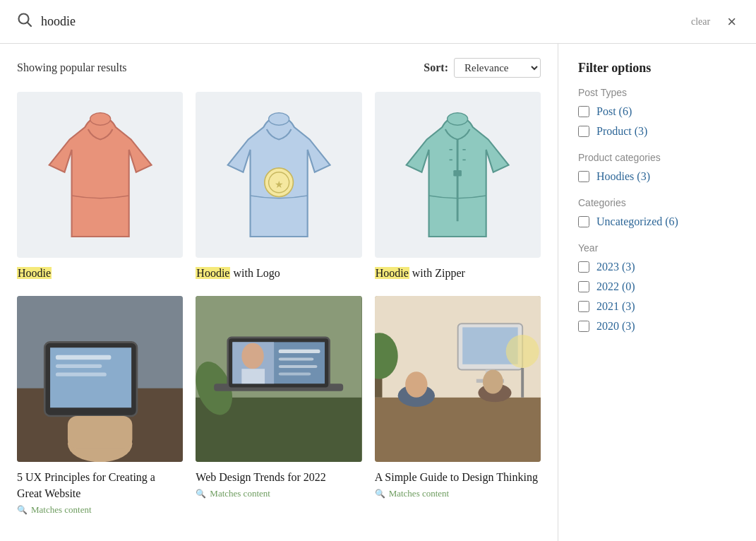  Describe the element at coordinates (657, 307) in the screenshot. I see `filter-item-2021: 2021 (3)` at that location.